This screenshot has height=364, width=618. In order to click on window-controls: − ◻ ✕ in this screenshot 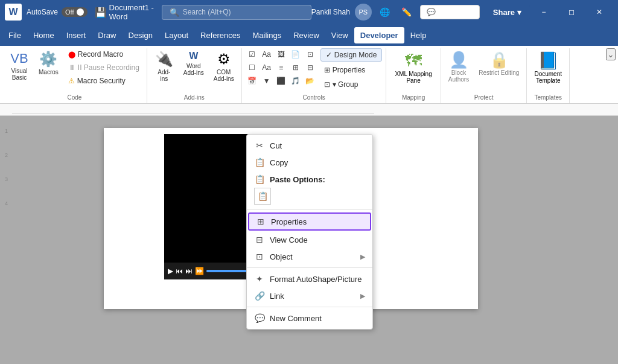, I will do `click(572, 12)`.